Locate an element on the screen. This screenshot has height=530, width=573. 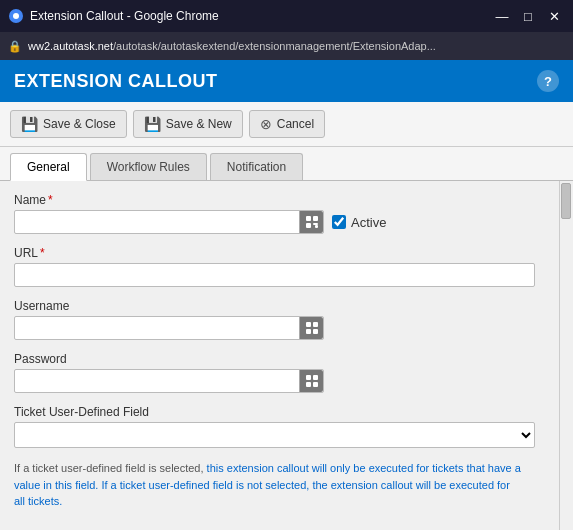
tab-general: General is located at coordinates (48, 167).